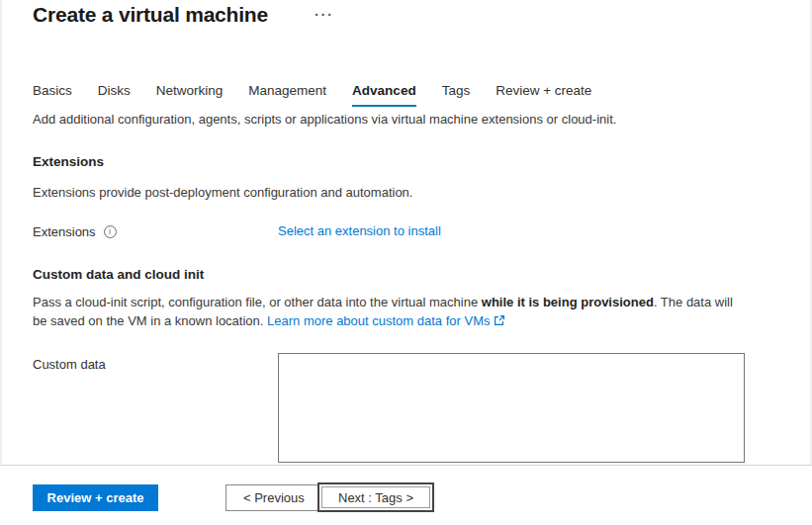 The width and height of the screenshot is (812, 525). I want to click on panel-left-border, so click(1, 232).